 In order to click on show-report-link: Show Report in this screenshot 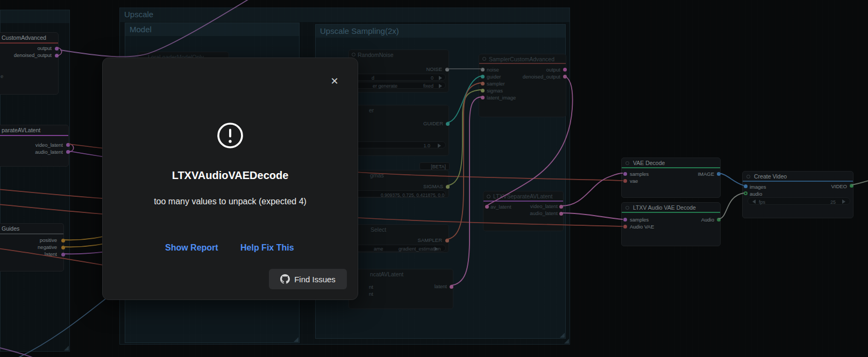, I will do `click(191, 248)`.